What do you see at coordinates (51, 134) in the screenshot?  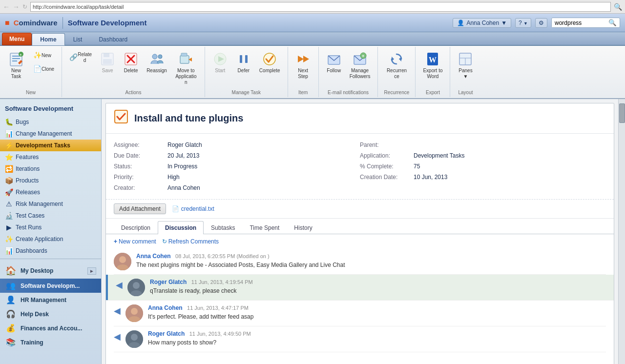 I see `sidebar-item-change-management: 📊 Change Management` at bounding box center [51, 134].